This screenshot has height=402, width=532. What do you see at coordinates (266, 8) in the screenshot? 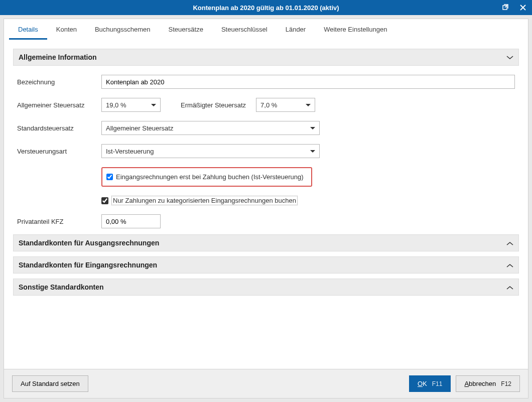
I see `titlebar: Kontenplan ab 2020 gültig ab 01.01.2020 …` at bounding box center [266, 8].